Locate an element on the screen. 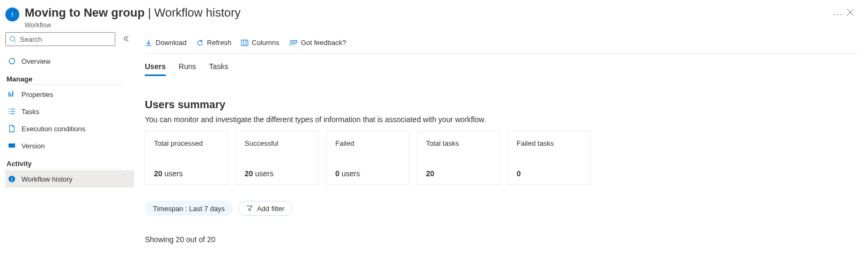  sidebar-item-label: Version is located at coordinates (33, 146).